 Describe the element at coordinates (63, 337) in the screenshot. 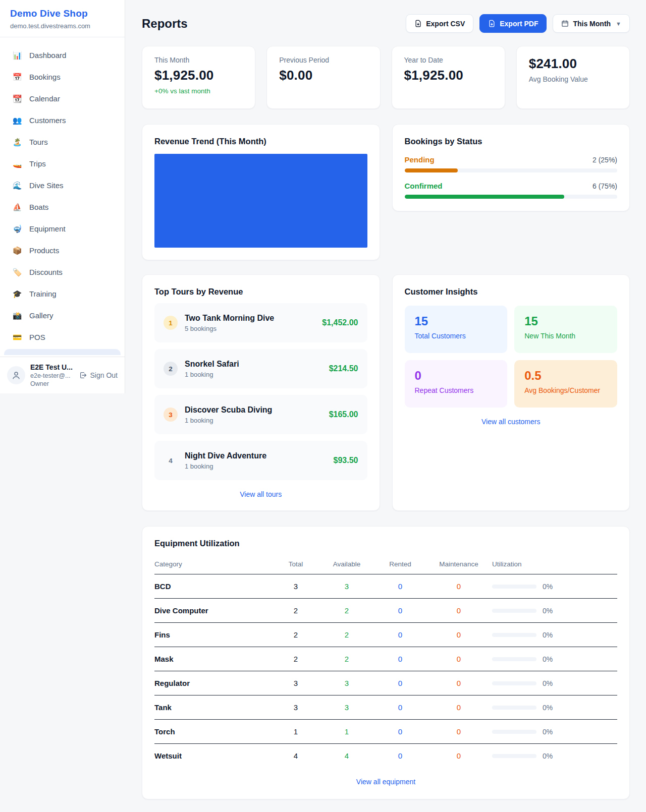

I see `sidebar-item-pos: 💳POS` at that location.